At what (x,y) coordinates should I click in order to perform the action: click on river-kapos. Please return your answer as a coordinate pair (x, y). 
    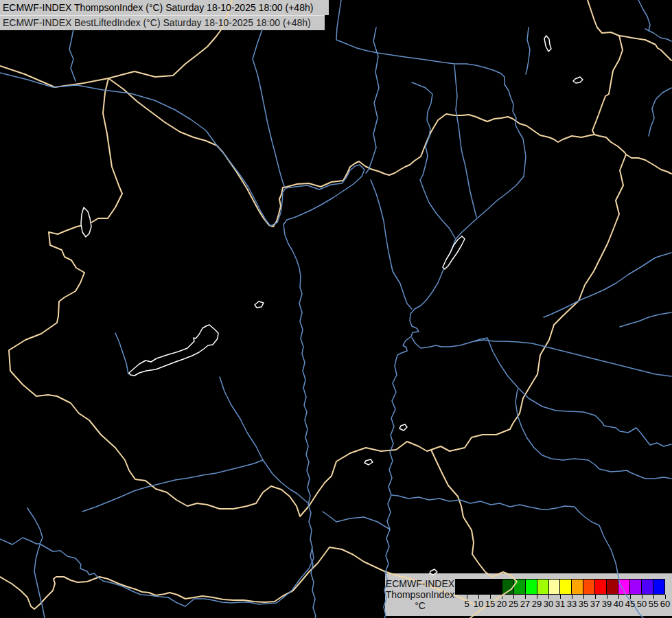
    Looking at the image, I should click on (173, 486).